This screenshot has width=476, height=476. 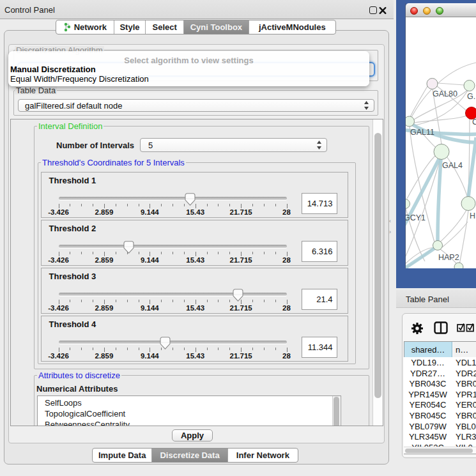 I want to click on svg-text: G., so click(x=472, y=96).